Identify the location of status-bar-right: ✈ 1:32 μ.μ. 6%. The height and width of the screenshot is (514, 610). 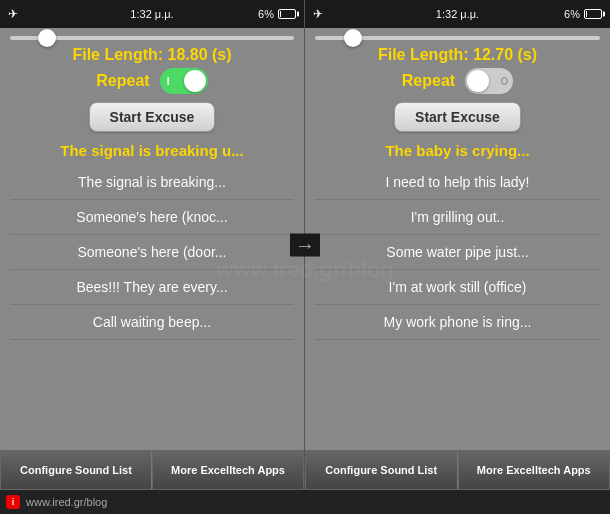
(458, 14).